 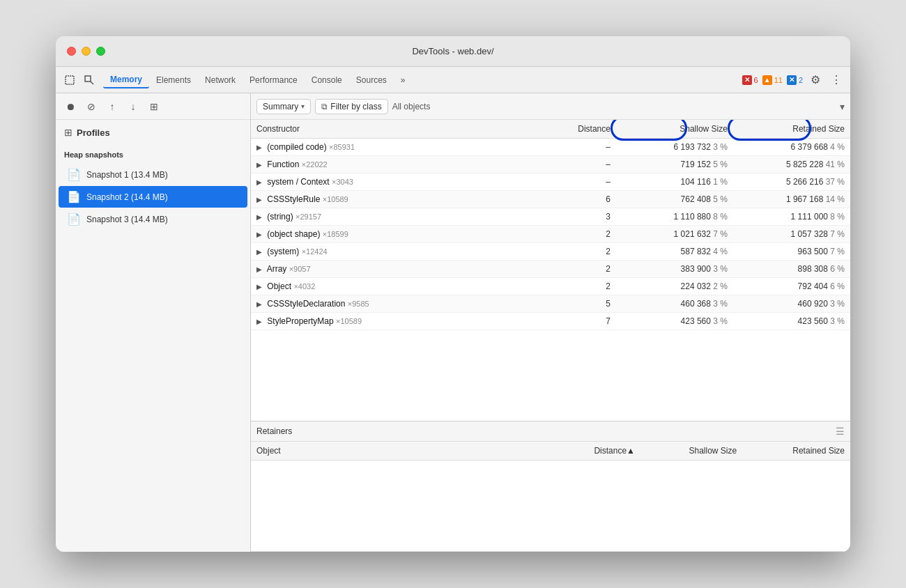 I want to click on retainers-menu-icon: ☰, so click(x=840, y=431).